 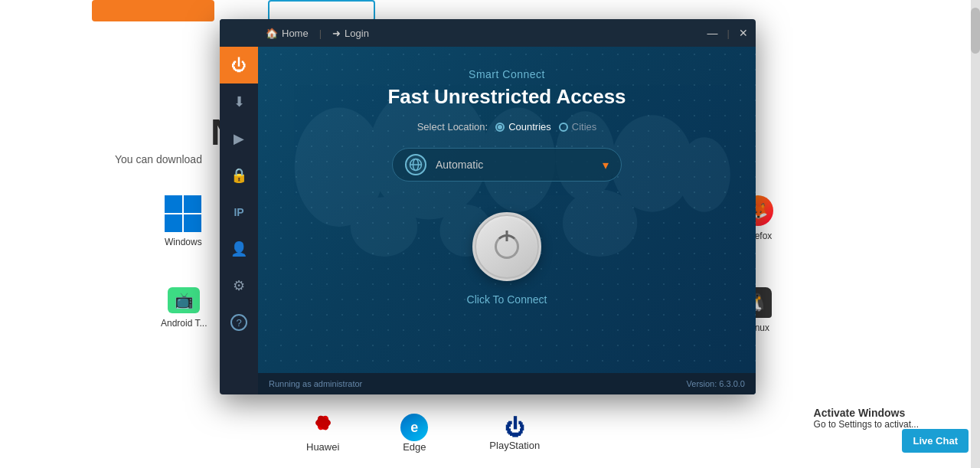 What do you see at coordinates (564, 127) in the screenshot?
I see `cities-radio-dot` at bounding box center [564, 127].